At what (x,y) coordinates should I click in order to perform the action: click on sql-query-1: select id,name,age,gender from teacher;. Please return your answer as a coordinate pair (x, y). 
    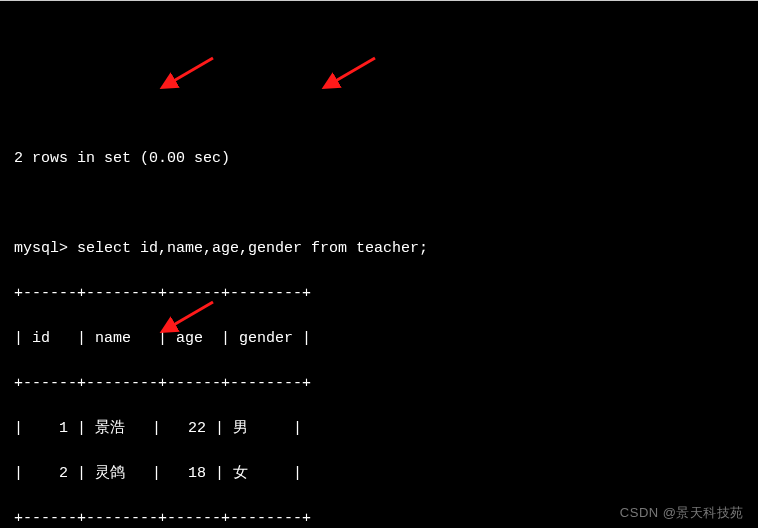
    Looking at the image, I should click on (252, 248).